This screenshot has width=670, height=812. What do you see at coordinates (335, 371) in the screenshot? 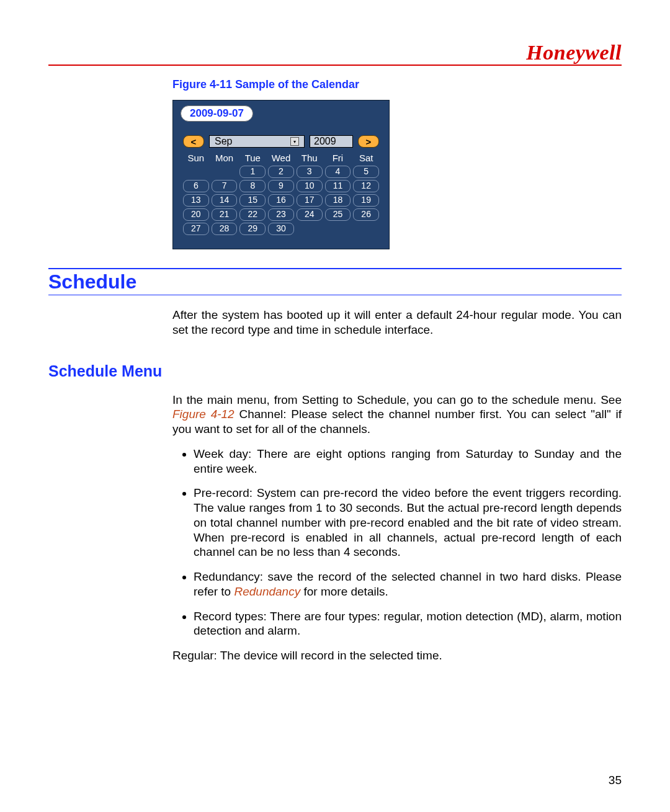
I see `subsection-heading-schedule-menu: Schedule Menu` at bounding box center [335, 371].